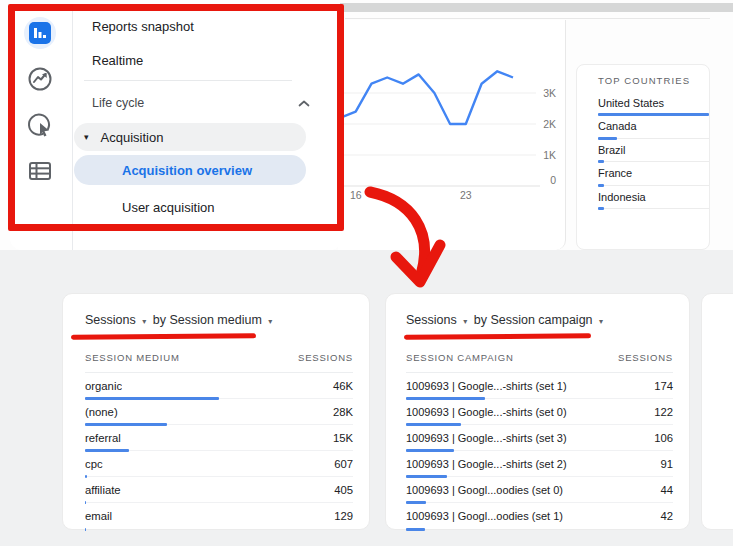 The height and width of the screenshot is (546, 733). What do you see at coordinates (652, 106) in the screenshot?
I see `country-row: United States` at bounding box center [652, 106].